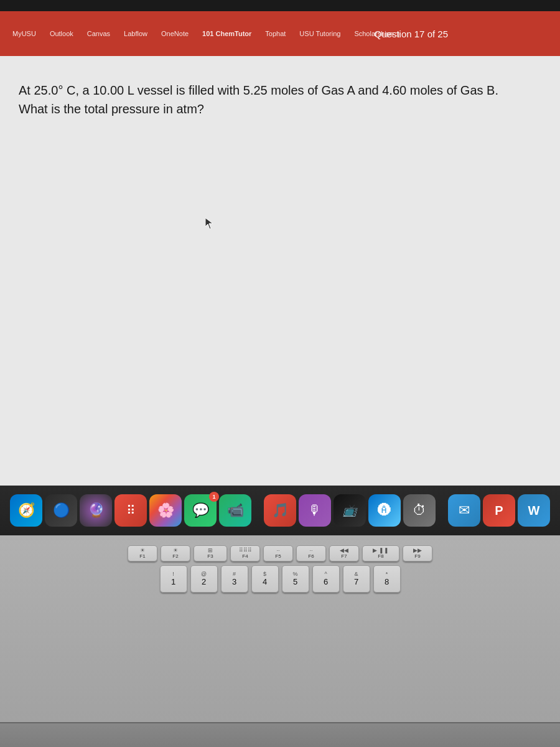  I want to click on dock-icon-screentime: ⏱, so click(419, 510).